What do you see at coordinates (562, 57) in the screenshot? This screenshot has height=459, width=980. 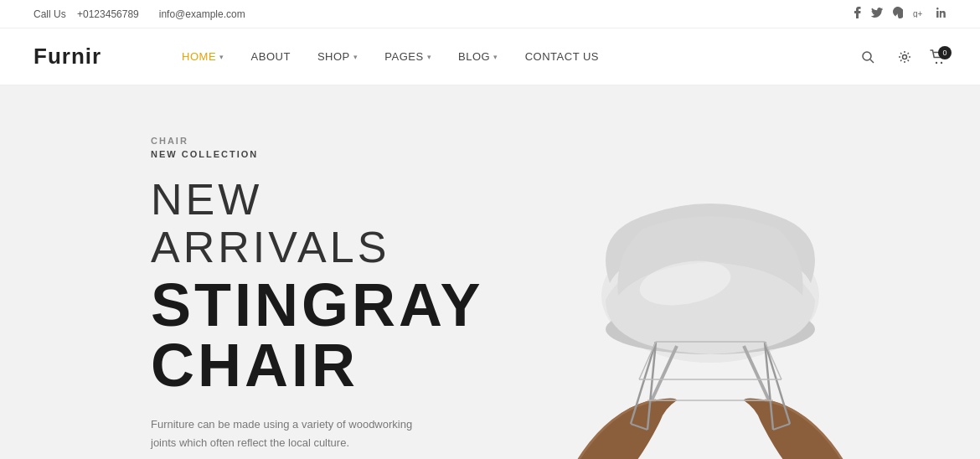 I see `nav-contact: CONTACT US` at bounding box center [562, 57].